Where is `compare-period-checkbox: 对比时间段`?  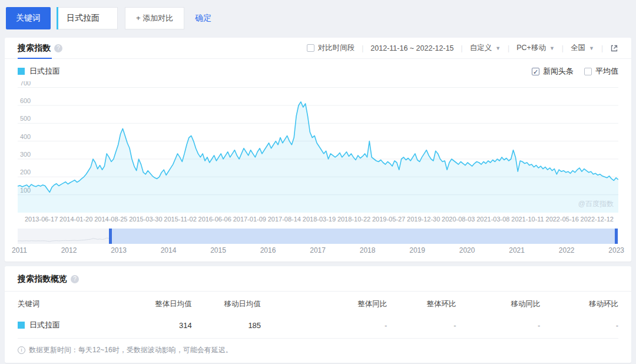 compare-period-checkbox: 对比时间段 is located at coordinates (331, 48).